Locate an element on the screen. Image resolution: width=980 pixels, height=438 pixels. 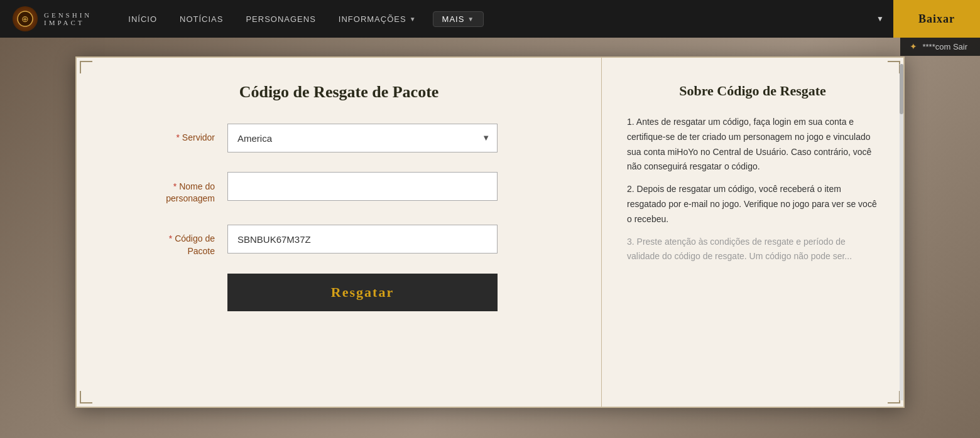
nav-noticias: NOTÍCIAS is located at coordinates (201, 19).